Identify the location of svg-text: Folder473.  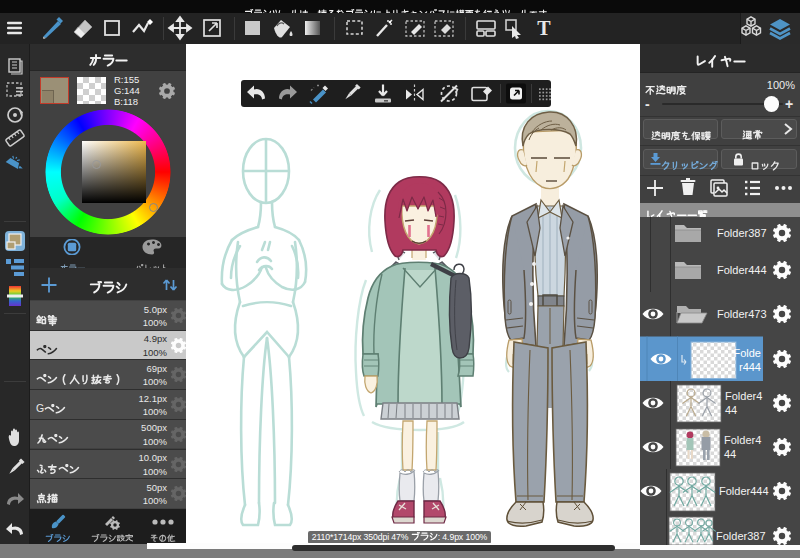
(742, 314).